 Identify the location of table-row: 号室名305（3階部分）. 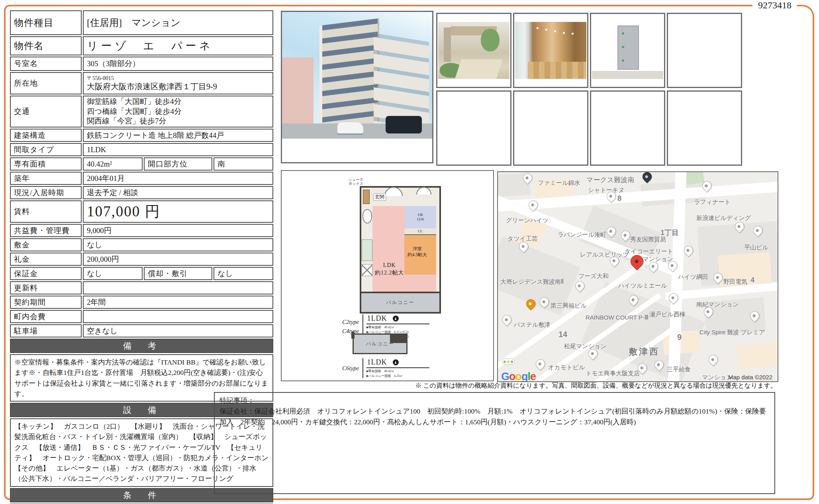
(142, 64).